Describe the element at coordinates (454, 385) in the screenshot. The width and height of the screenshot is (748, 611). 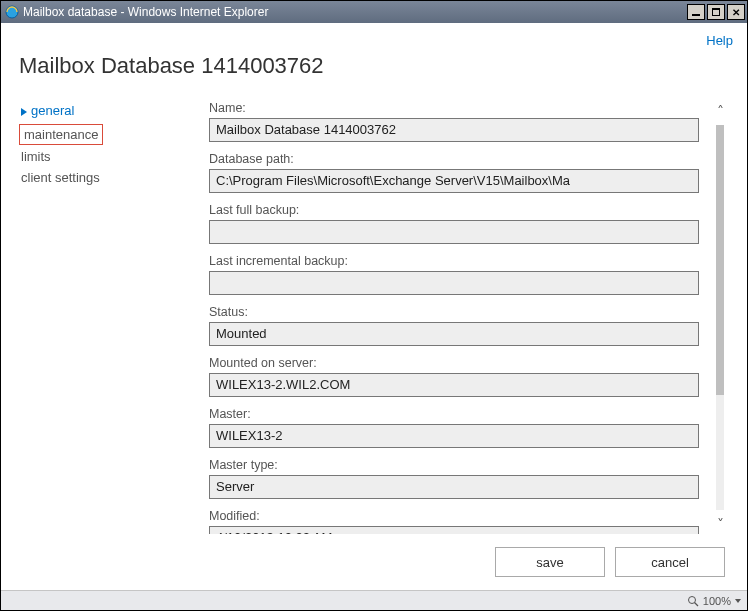
I see `value-mounted: WILEX13-2.WIL2.COM` at that location.